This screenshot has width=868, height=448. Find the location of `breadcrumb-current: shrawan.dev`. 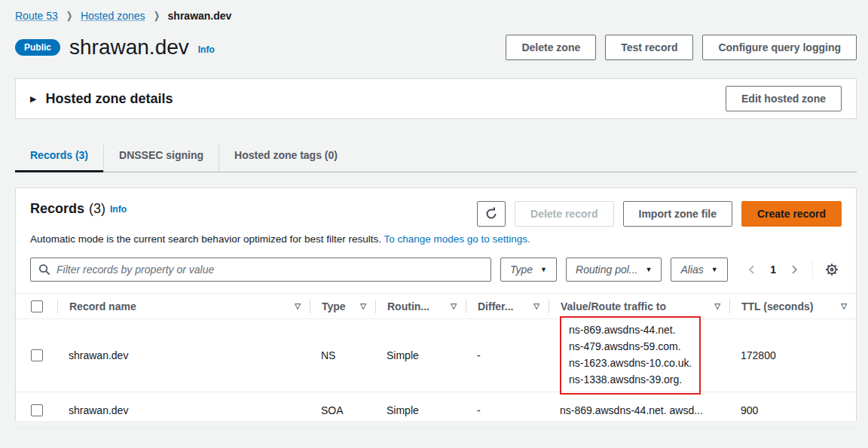

breadcrumb-current: shrawan.dev is located at coordinates (200, 16).